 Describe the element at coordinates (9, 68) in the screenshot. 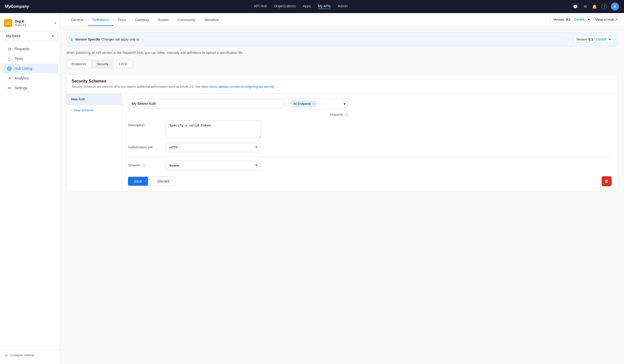

I see `hub-listing-icon: 🌐` at that location.